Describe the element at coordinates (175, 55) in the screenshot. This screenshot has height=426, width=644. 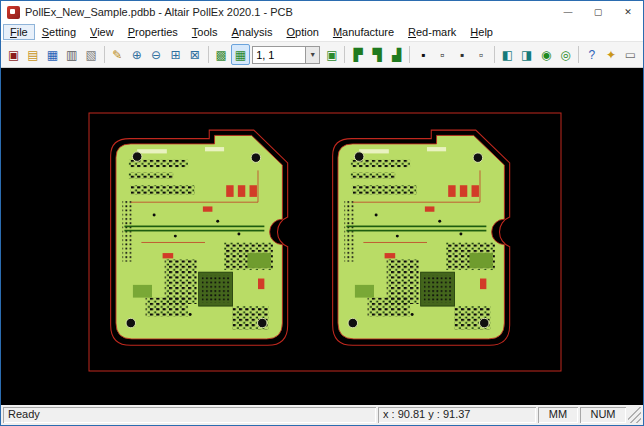
I see `zoom-window-icon: ⊞` at that location.